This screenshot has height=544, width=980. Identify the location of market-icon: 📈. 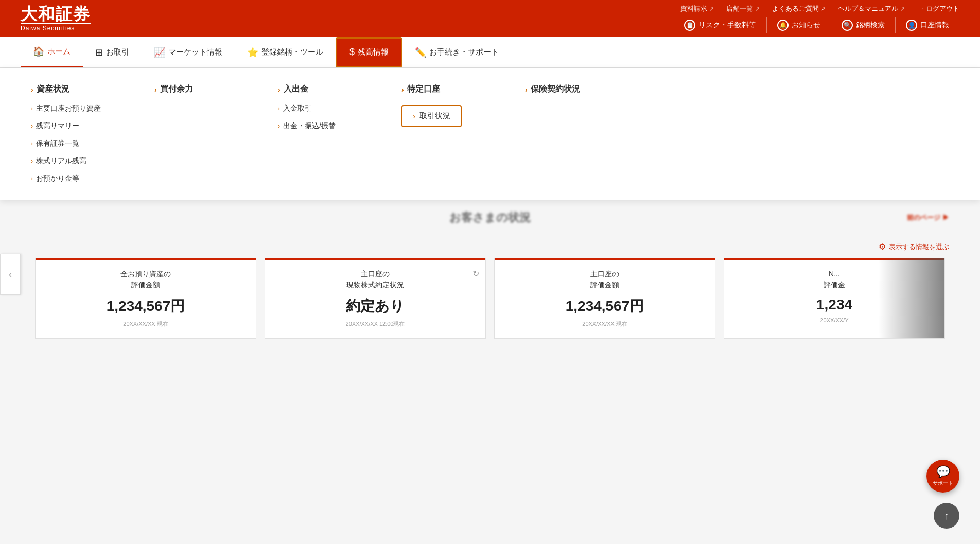
(160, 52).